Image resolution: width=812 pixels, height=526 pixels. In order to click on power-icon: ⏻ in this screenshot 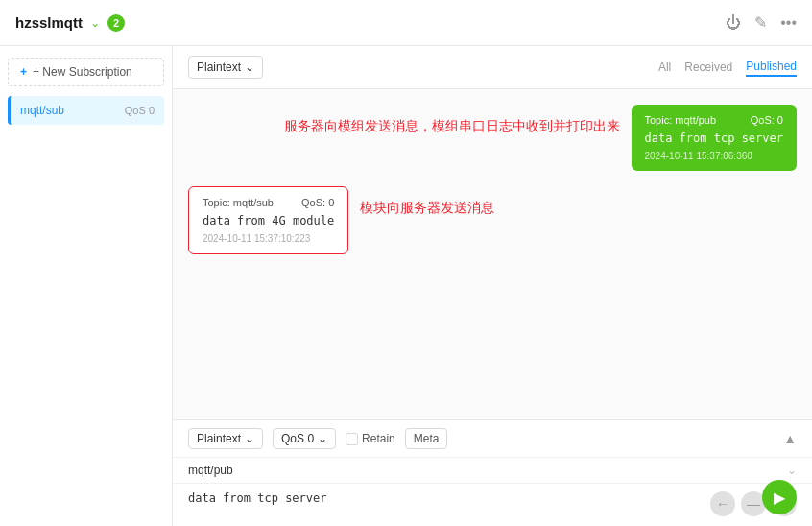, I will do `click(733, 23)`.